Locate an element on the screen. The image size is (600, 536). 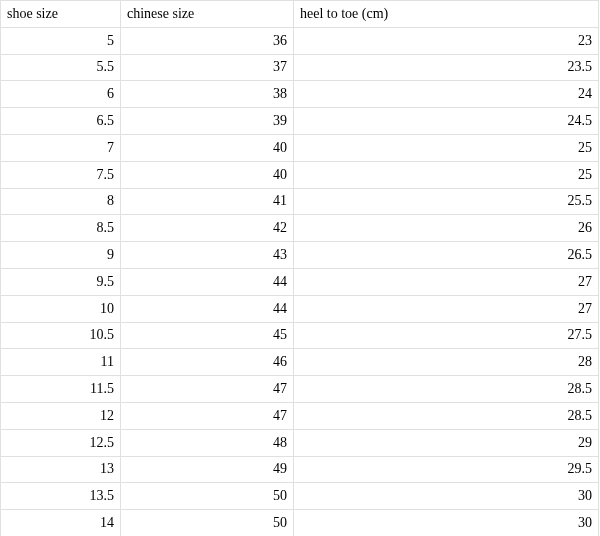
table-cell: 38 is located at coordinates (208, 94).